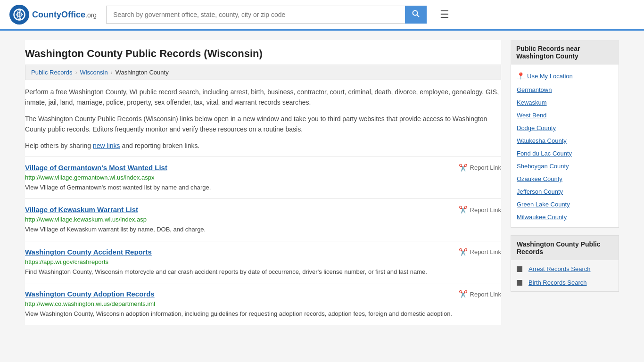 The width and height of the screenshot is (644, 362). I want to click on nearby-link-7: Ozaukee County, so click(565, 179).